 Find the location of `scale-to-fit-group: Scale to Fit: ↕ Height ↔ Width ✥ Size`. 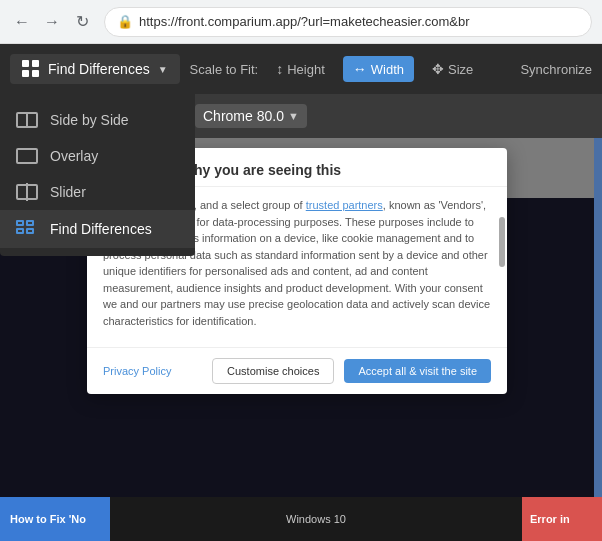

scale-to-fit-group: Scale to Fit: ↕ Height ↔ Width ✥ Size is located at coordinates (337, 69).